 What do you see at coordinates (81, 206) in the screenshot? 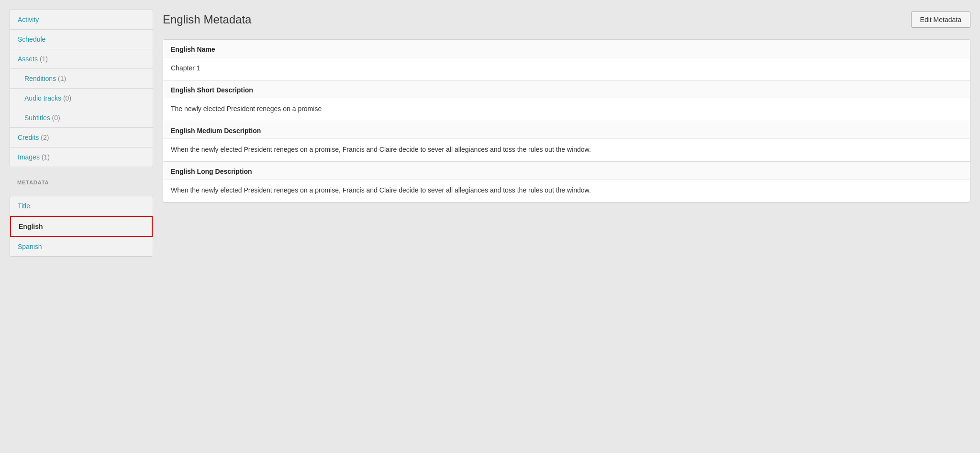
I see `sidebar-item-metadata-title: Title` at bounding box center [81, 206].